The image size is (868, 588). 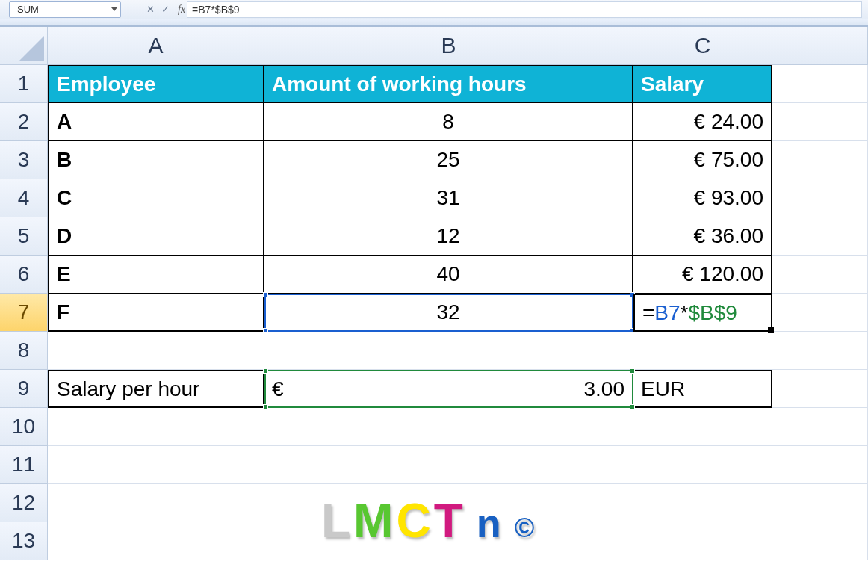 What do you see at coordinates (820, 389) in the screenshot?
I see `cell-D9` at bounding box center [820, 389].